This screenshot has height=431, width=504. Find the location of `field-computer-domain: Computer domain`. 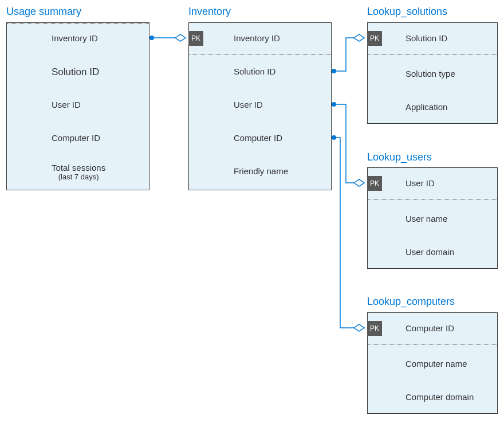

field-computer-domain: Computer domain is located at coordinates (440, 397).